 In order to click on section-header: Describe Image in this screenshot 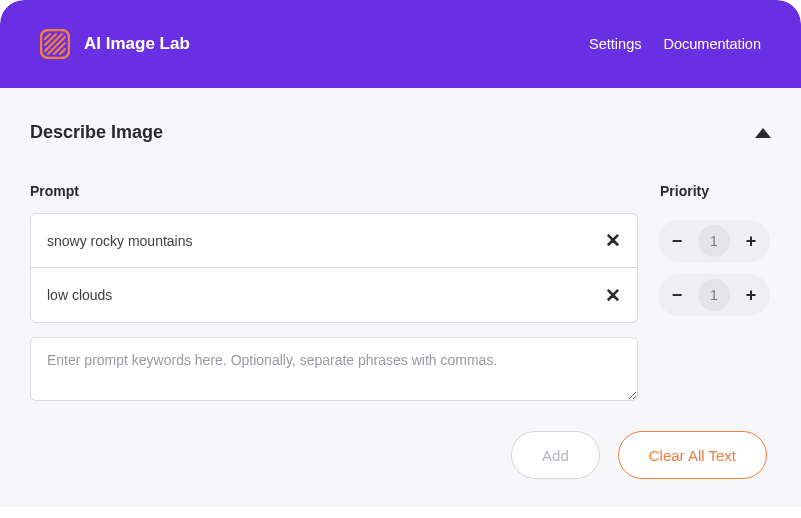, I will do `click(400, 132)`.